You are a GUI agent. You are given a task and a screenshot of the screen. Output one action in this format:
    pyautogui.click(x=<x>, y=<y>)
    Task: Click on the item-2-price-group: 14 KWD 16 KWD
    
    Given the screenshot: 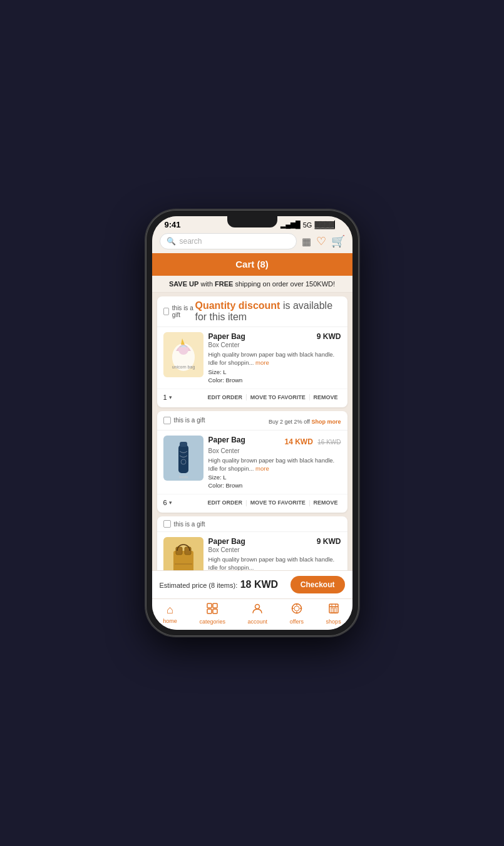 What is the action you would take?
    pyautogui.click(x=312, y=441)
    